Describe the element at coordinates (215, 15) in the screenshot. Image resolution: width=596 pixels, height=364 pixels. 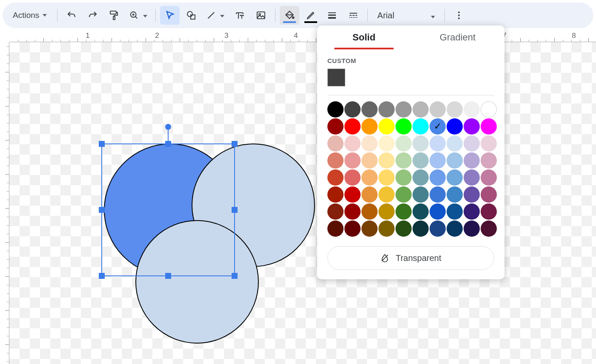
I see `line-tool-button` at that location.